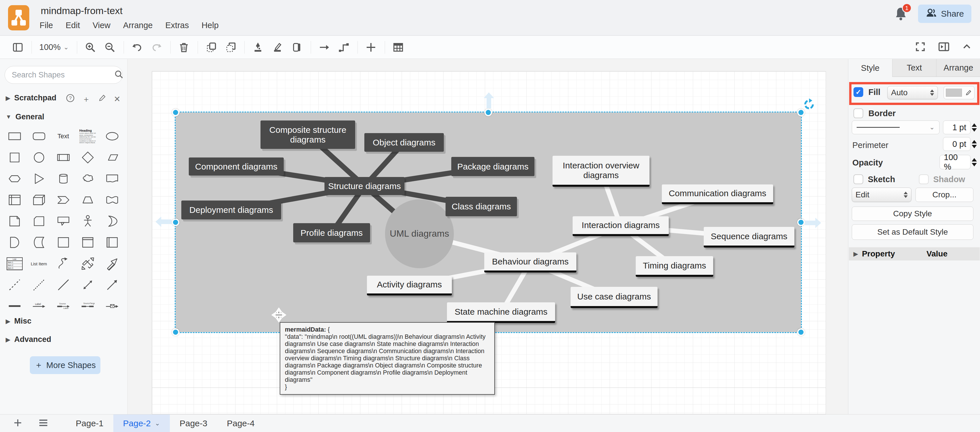 The width and height of the screenshot is (980, 432). Describe the element at coordinates (945, 14) in the screenshot. I see `share-button: Share` at that location.